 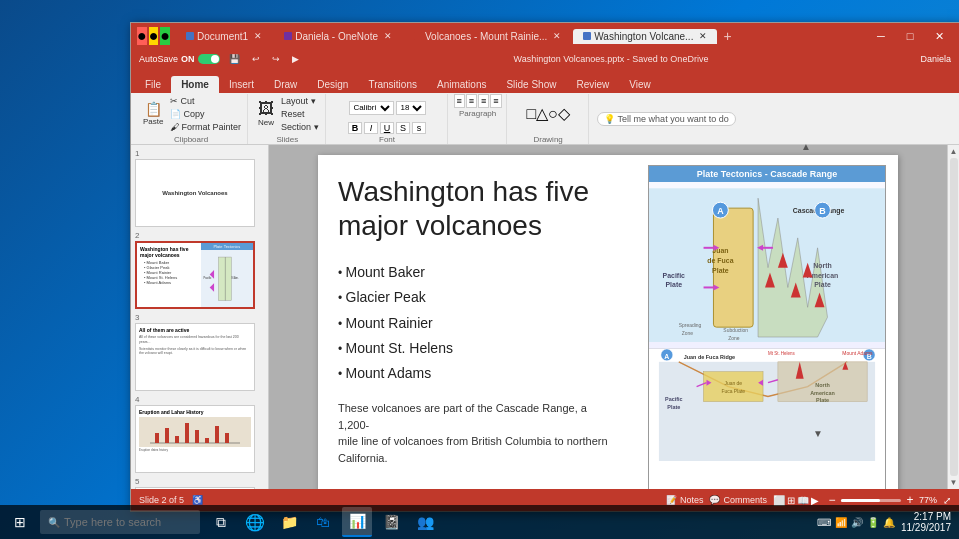 What do you see at coordinates (824, 522) in the screenshot?
I see `keyboard-icon: ⌨` at bounding box center [824, 522].